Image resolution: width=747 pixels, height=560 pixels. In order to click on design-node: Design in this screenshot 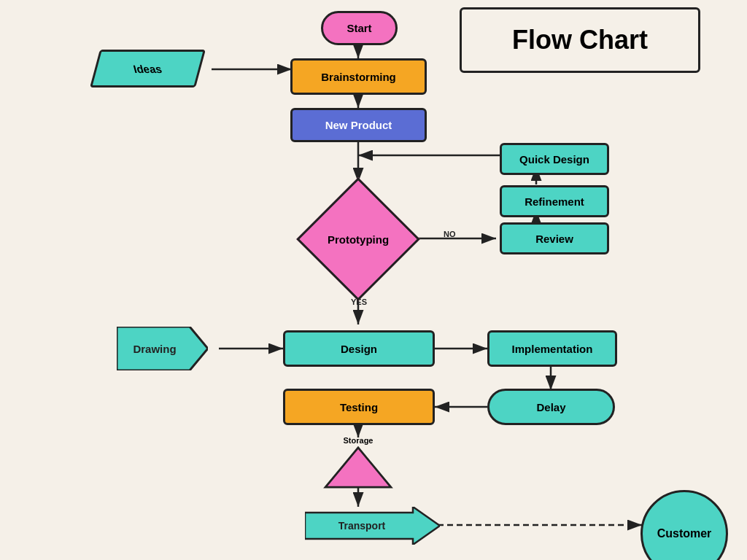, I will do `click(359, 349)`.